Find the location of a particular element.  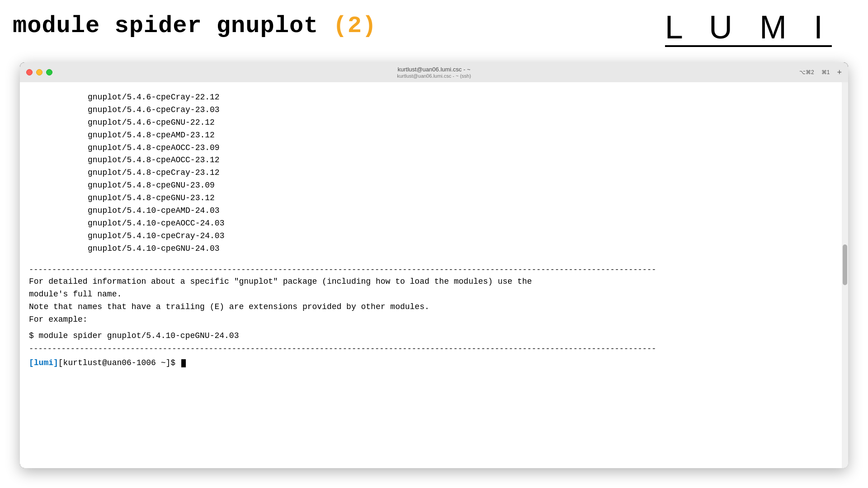

info-line4: For example: is located at coordinates (429, 320).